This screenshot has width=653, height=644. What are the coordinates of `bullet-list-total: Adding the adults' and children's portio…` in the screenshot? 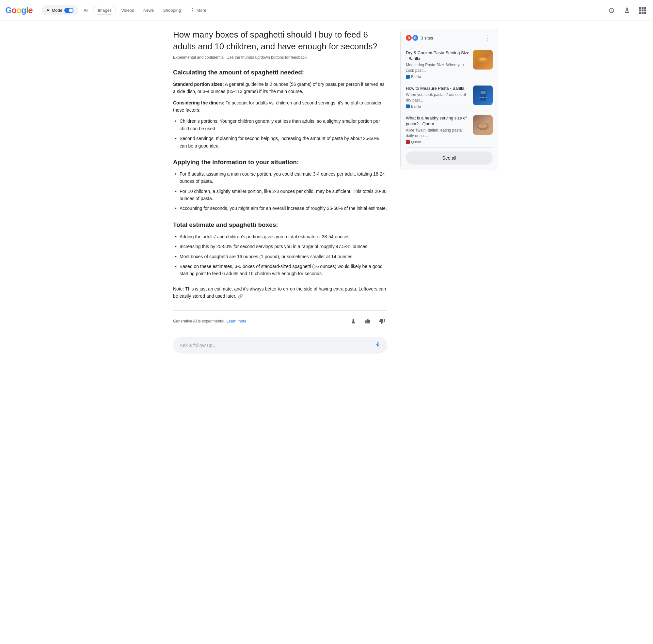 It's located at (280, 255).